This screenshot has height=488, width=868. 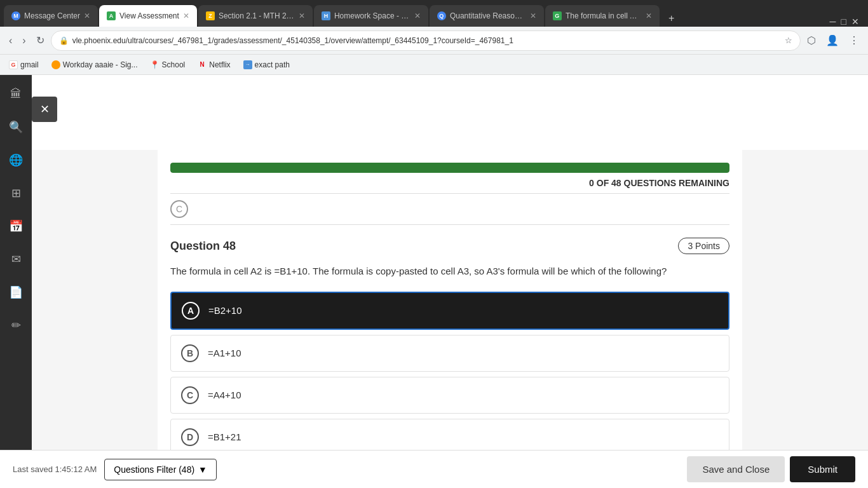 What do you see at coordinates (114, 470) in the screenshot?
I see `footer-left: Last saved 1:45:12 AM Questions Filter (…` at bounding box center [114, 470].